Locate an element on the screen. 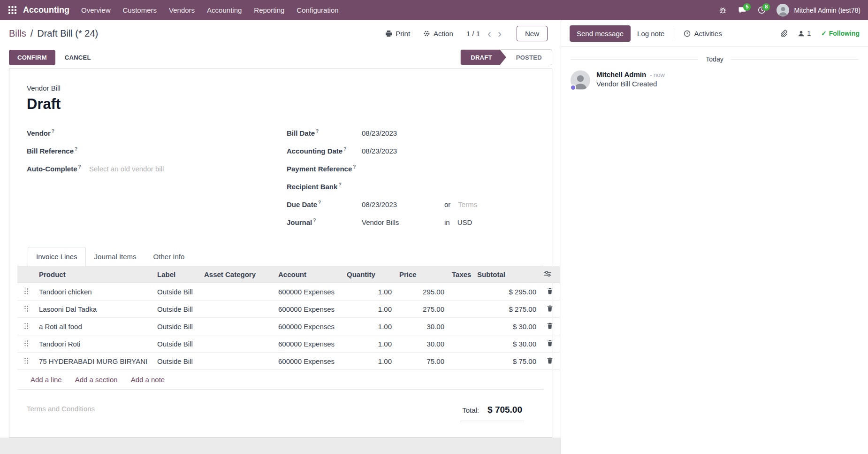 Image resolution: width=868 pixels, height=454 pixels. currency-select: USD is located at coordinates (465, 223).